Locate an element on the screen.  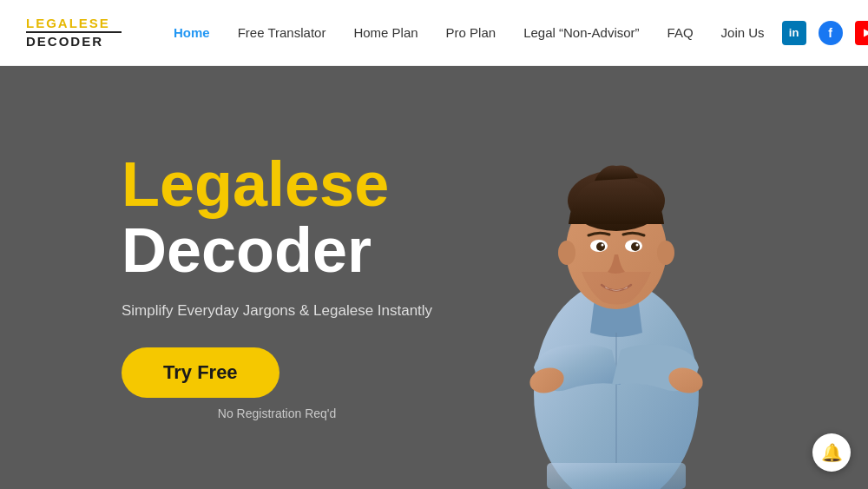
hero-subtitle: Simplify Everyday Jargons & Legalese Ins… is located at coordinates (277, 311).